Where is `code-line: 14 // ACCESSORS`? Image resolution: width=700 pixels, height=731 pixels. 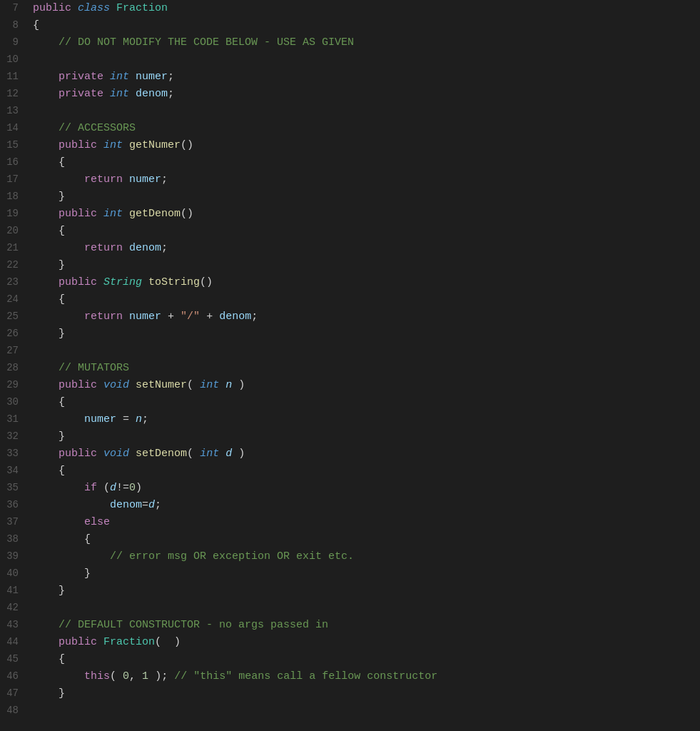
code-line: 14 // ACCESSORS is located at coordinates (350, 128).